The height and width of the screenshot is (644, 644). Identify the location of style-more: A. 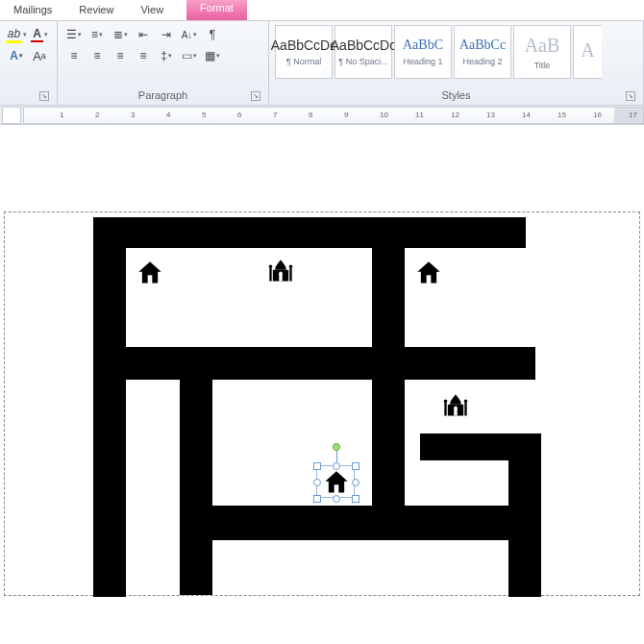
(587, 52).